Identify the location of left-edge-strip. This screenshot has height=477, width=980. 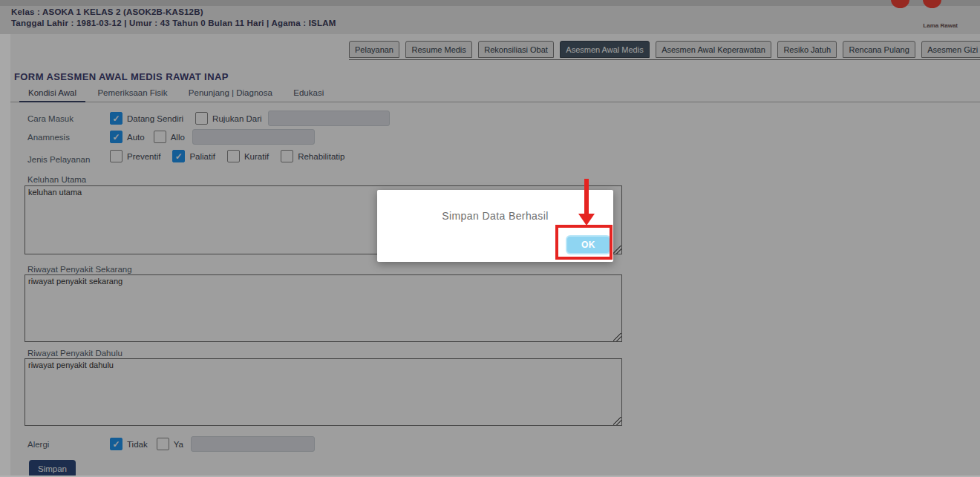
(5, 255).